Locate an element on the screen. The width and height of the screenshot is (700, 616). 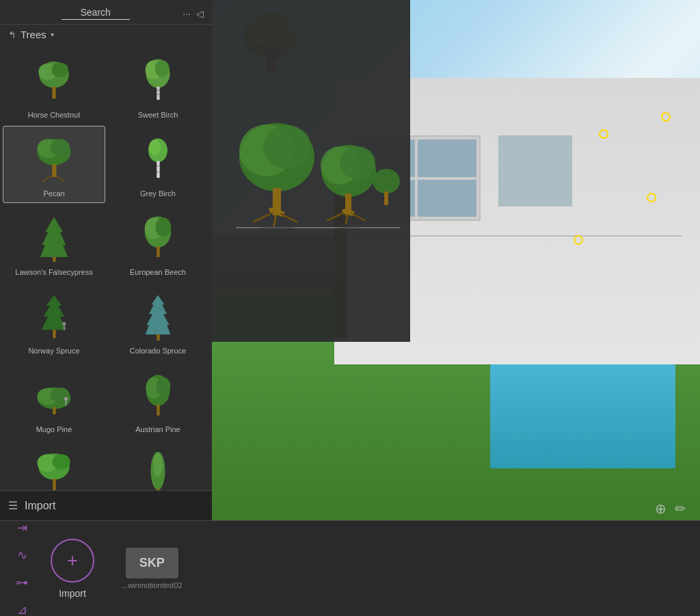
tree-item-horse-chestnut: Horse Chestnut is located at coordinates (54, 86).